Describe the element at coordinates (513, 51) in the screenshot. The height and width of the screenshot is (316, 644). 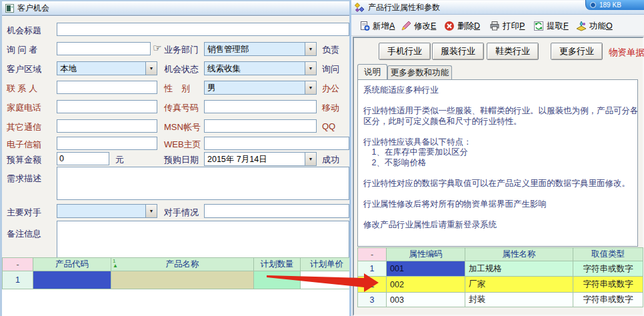
I see `industry-button-footwear: 鞋类行业` at that location.